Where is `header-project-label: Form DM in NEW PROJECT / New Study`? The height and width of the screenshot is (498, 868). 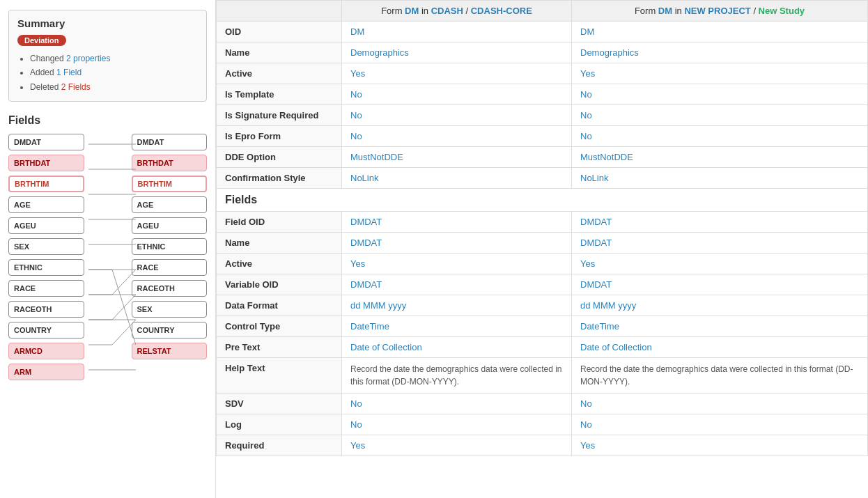
header-project-label: Form DM in NEW PROJECT / New Study is located at coordinates (720, 11).